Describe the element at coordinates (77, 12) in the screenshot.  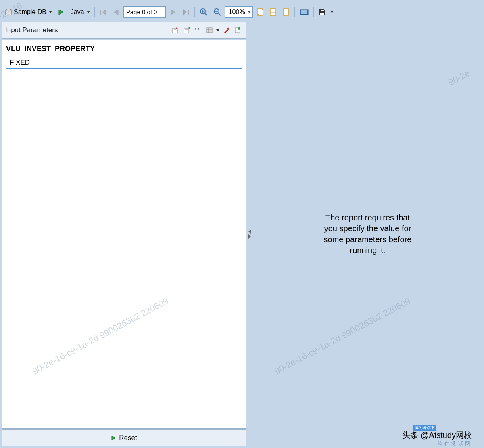
I see `language-label: Java` at that location.